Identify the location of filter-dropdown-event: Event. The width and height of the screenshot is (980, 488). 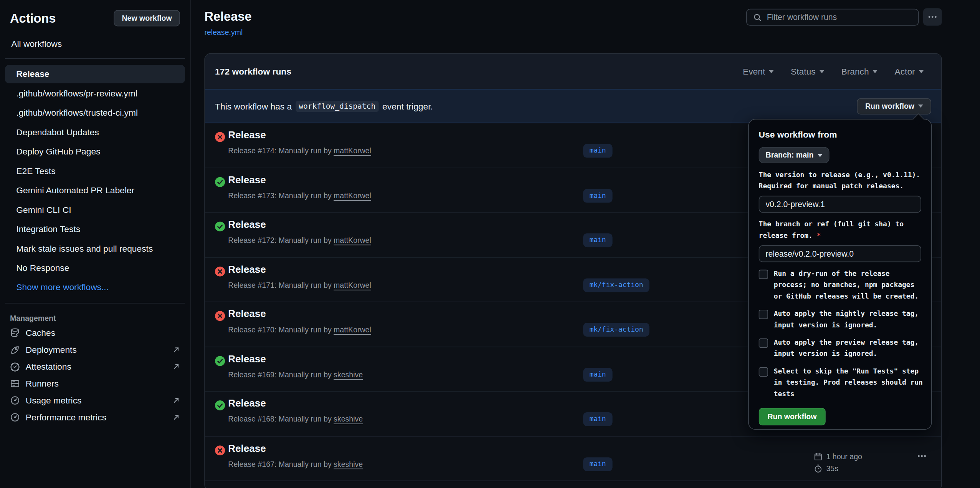
(759, 71).